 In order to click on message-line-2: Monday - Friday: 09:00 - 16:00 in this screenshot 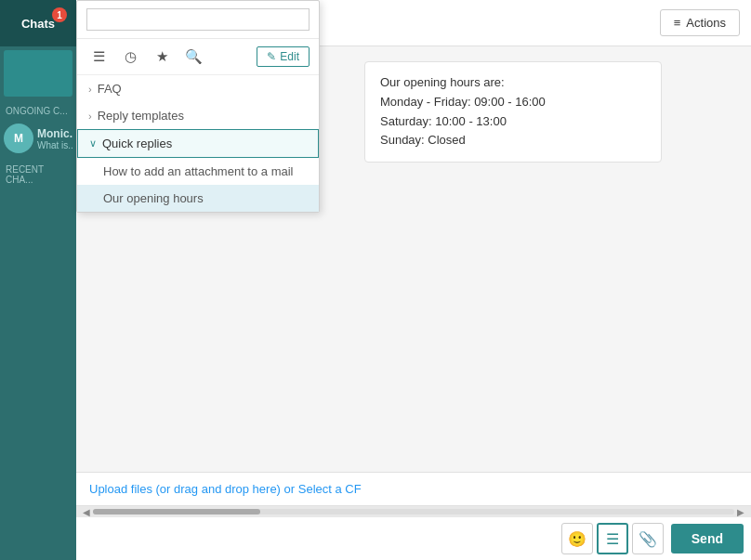, I will do `click(513, 102)`.